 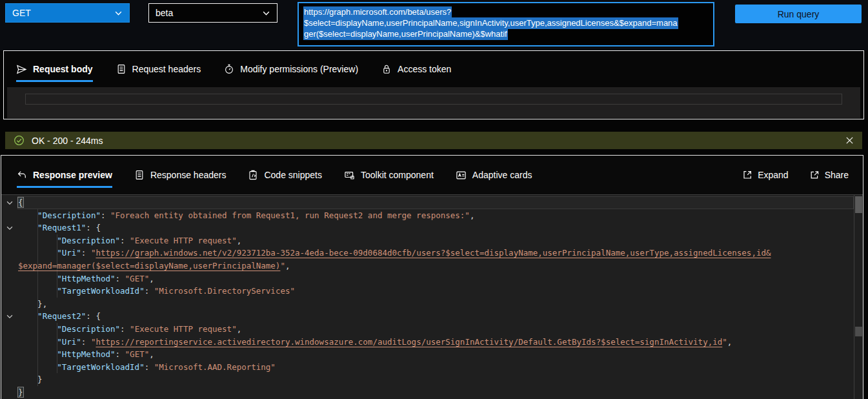 What do you see at coordinates (858, 332) in the screenshot?
I see `scrollbar-decoration` at bounding box center [858, 332].